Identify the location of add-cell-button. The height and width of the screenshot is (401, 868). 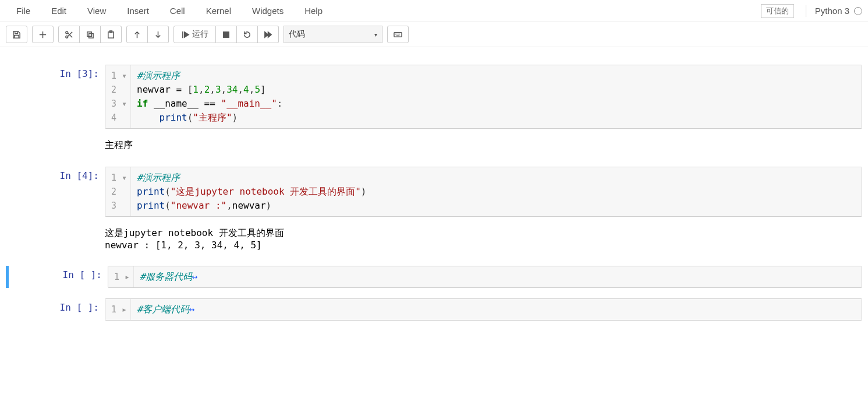
(43, 34).